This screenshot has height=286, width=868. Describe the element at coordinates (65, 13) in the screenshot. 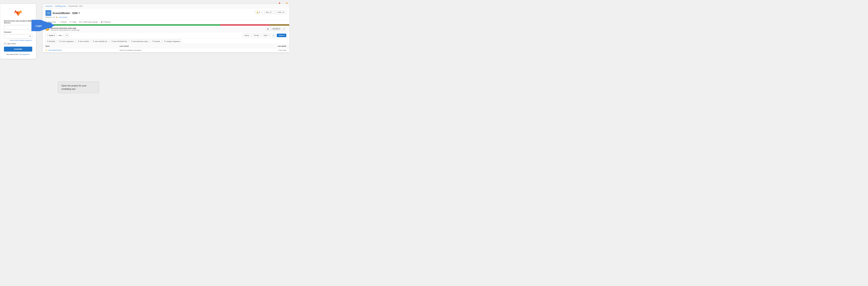

I see `project-name-text: Scene2Model - S2M` at that location.